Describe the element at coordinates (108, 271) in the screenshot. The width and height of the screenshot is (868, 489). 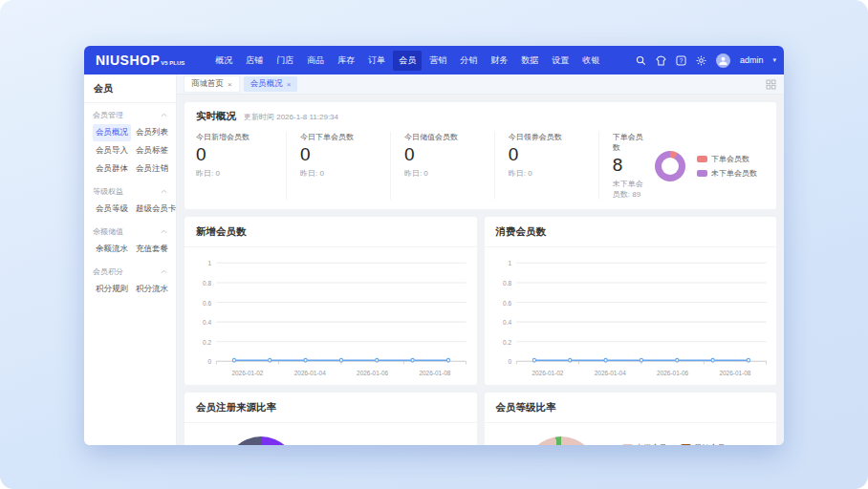
I see `sidebar-group-label: 会员积分` at that location.